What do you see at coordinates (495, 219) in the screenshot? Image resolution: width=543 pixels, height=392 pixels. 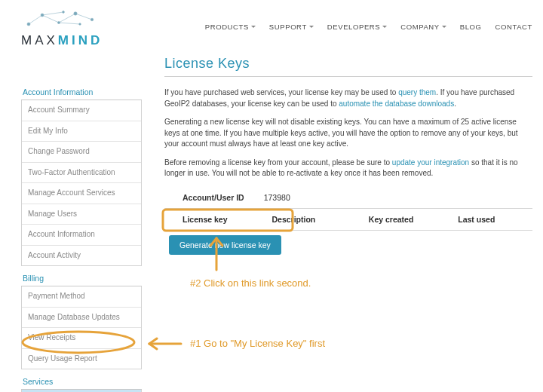 I see `col-last-used: Last used` at bounding box center [495, 219].